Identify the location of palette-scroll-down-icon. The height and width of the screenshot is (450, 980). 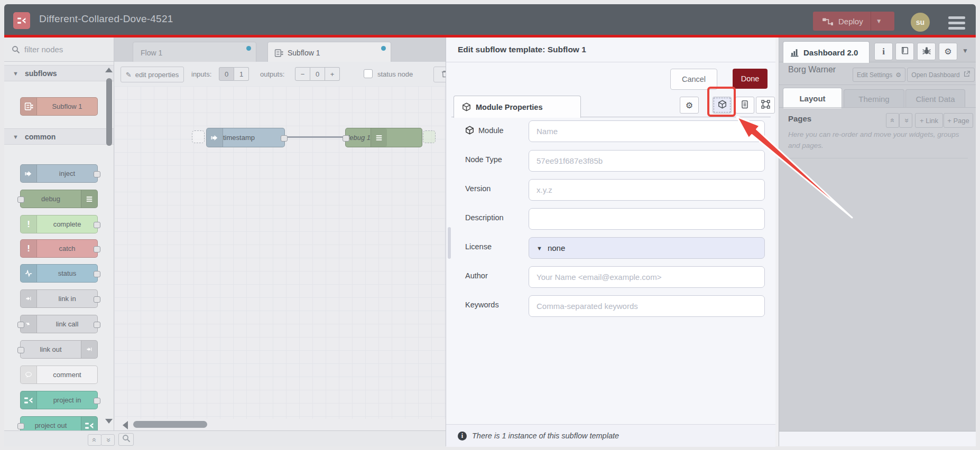
(109, 421).